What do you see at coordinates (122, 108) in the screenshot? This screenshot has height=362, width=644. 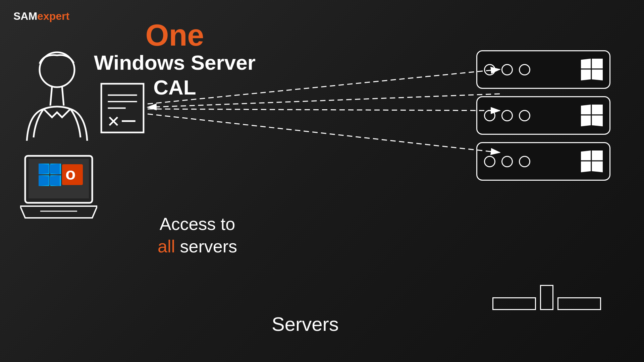 I see `cal-document-icon` at bounding box center [122, 108].